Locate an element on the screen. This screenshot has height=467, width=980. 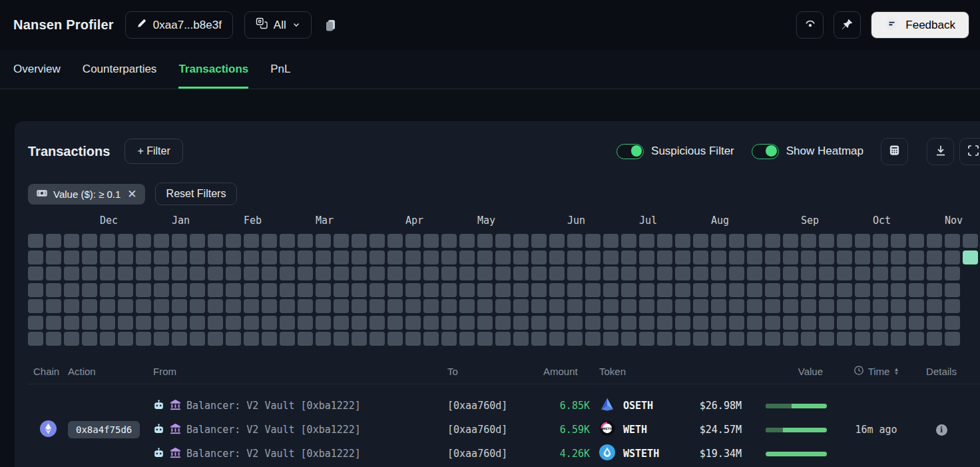
download-button is located at coordinates (940, 152).